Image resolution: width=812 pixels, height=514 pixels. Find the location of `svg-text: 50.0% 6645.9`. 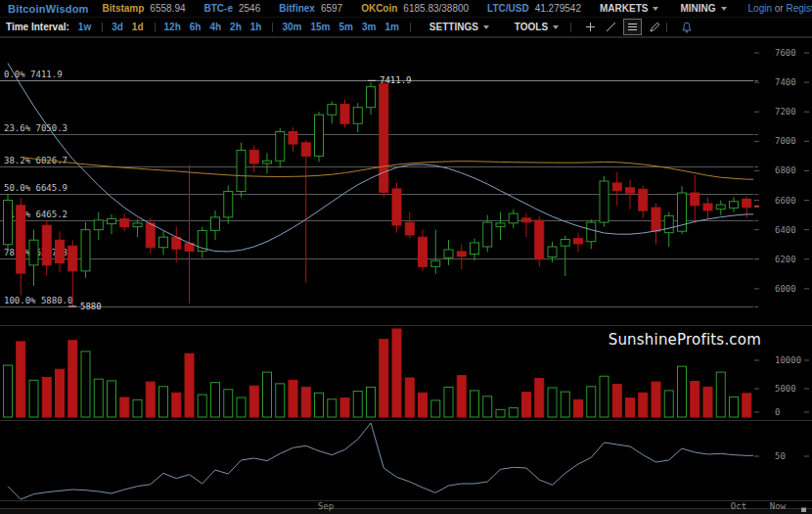

svg-text: 50.0% 6645.9 is located at coordinates (35, 188).